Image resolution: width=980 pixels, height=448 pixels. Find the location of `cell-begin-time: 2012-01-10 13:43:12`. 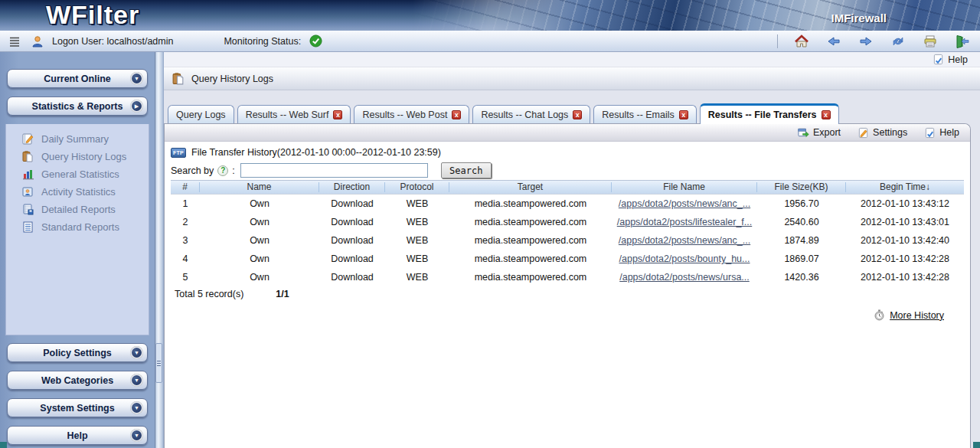

cell-begin-time: 2012-01-10 13:43:12 is located at coordinates (905, 204).